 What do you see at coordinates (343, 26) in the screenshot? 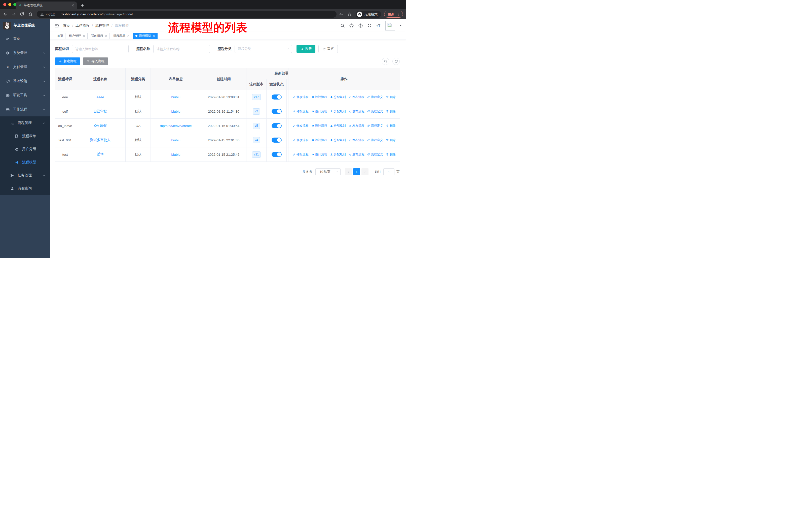
I see `header-search-icon` at bounding box center [343, 26].